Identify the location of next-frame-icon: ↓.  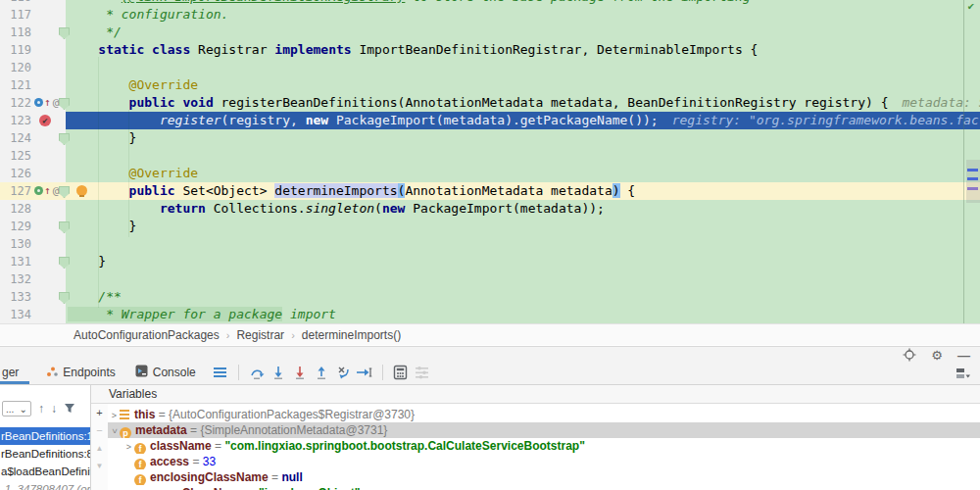
(54, 409).